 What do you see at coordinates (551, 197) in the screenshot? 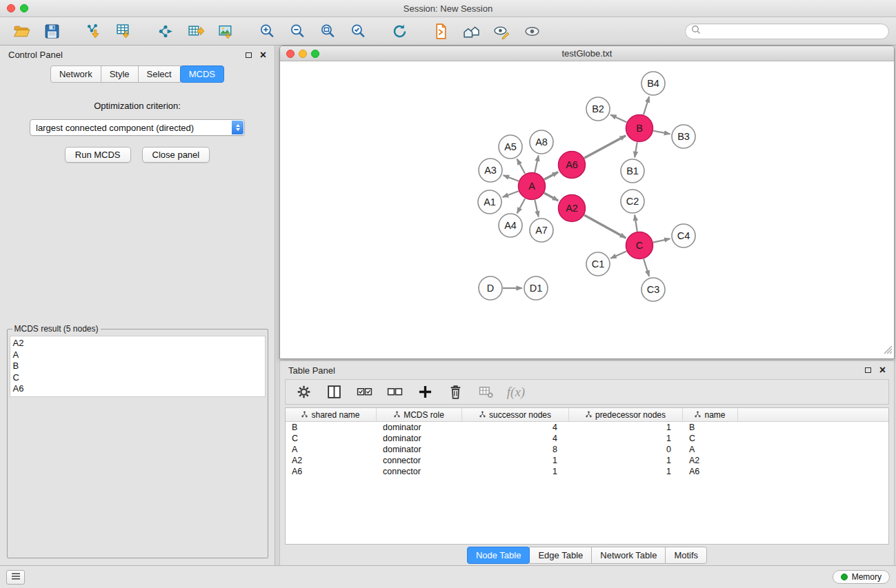
I see `graph-edge-A-A2` at bounding box center [551, 197].